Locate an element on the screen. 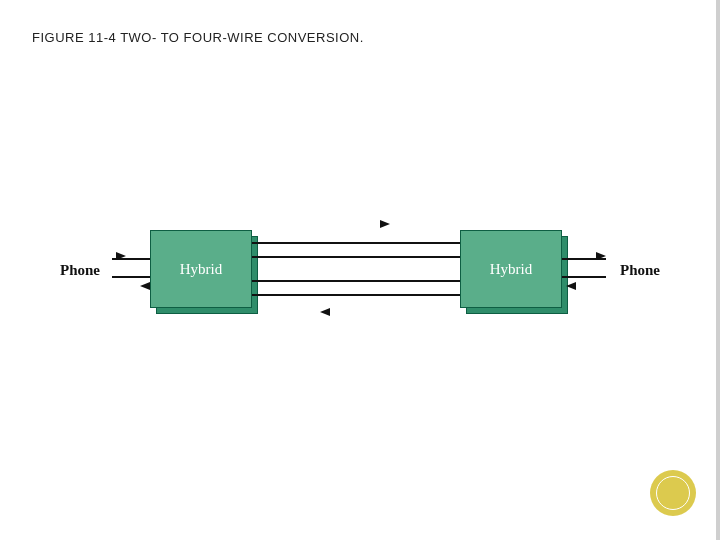  decorative-circle-ring is located at coordinates (673, 493).